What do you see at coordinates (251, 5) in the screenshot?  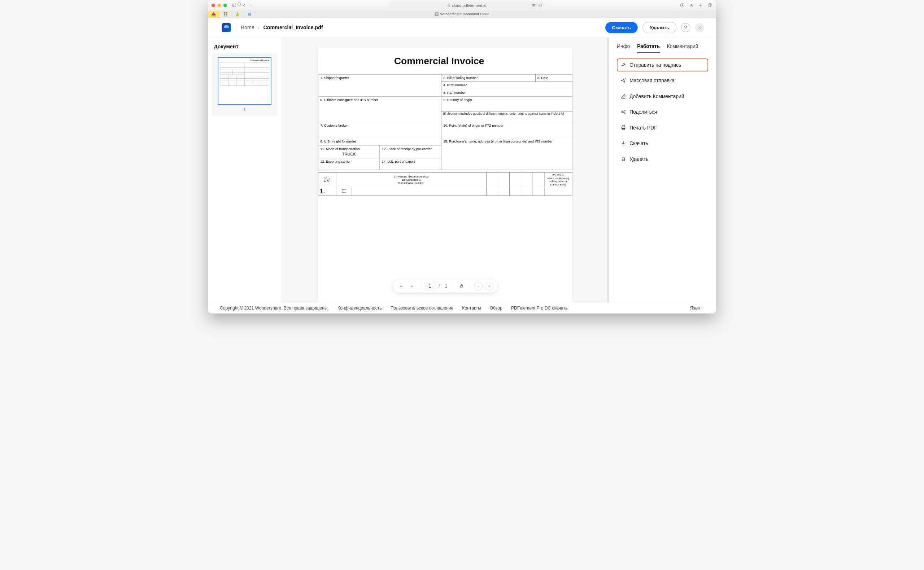 I see `forward-icon` at bounding box center [251, 5].